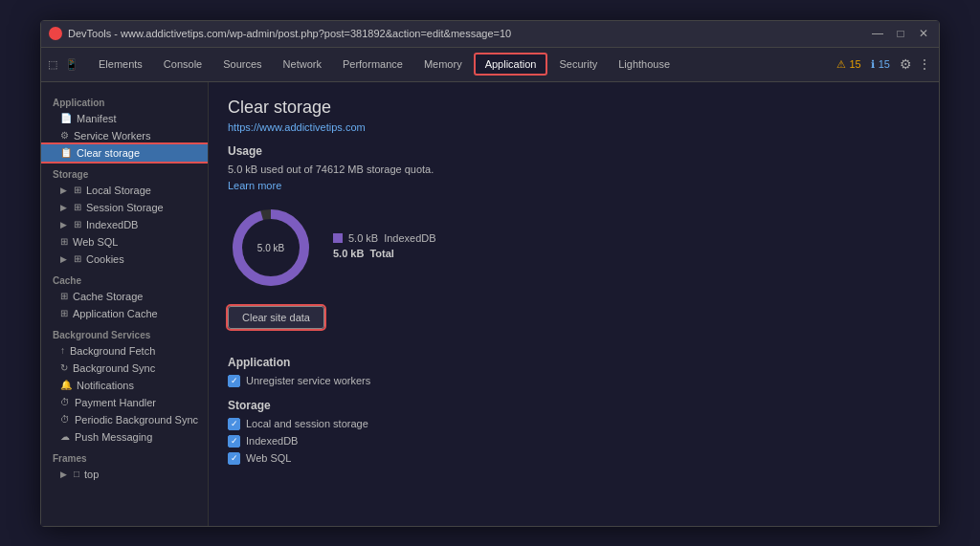 This screenshot has width=980, height=546. What do you see at coordinates (574, 442) in the screenshot?
I see `indexeddb-row: ✓ IndexedDB` at bounding box center [574, 442].